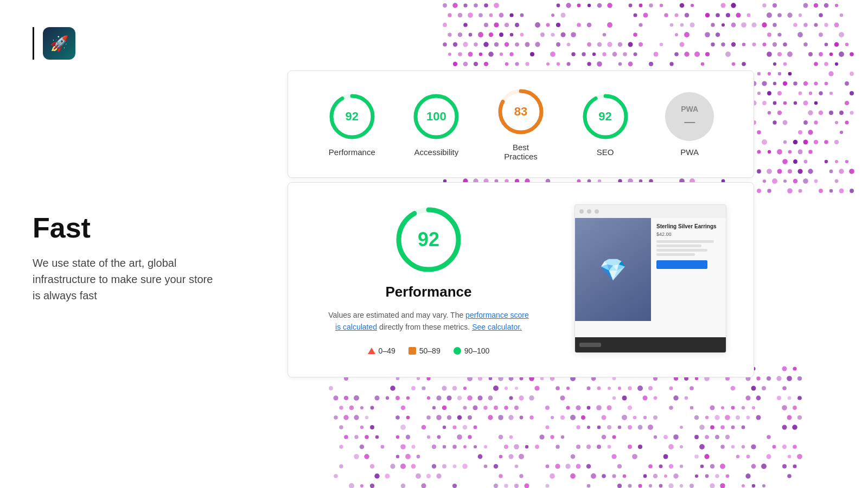 The width and height of the screenshot is (868, 488). Describe the element at coordinates (605, 152) in the screenshot. I see `seo-label: SEO` at that location.